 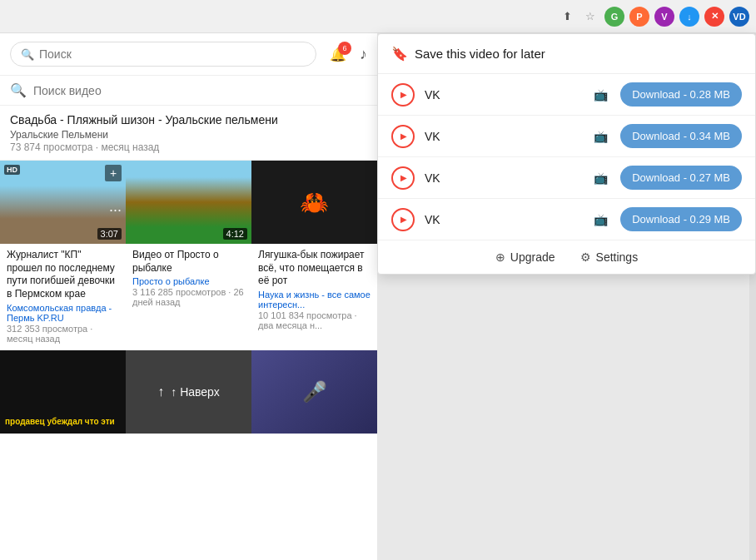 What do you see at coordinates (503, 95) in the screenshot?
I see `vk-label-1: VK` at bounding box center [503, 95].